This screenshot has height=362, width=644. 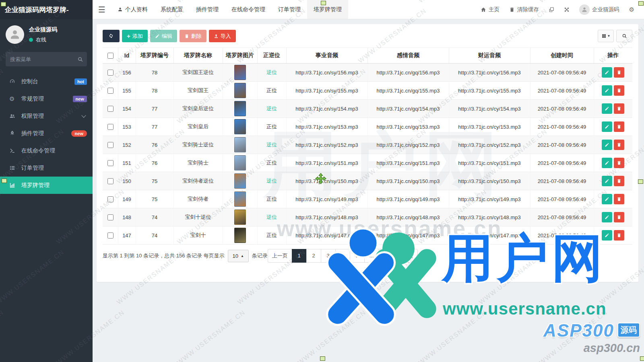 I want to click on page-button: 4, so click(x=343, y=256).